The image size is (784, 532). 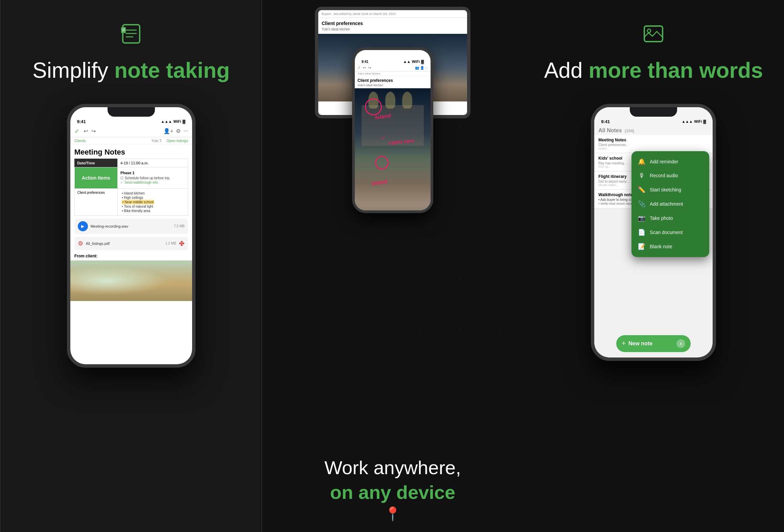 I want to click on battery-icon-3: ▓, so click(x=705, y=121).